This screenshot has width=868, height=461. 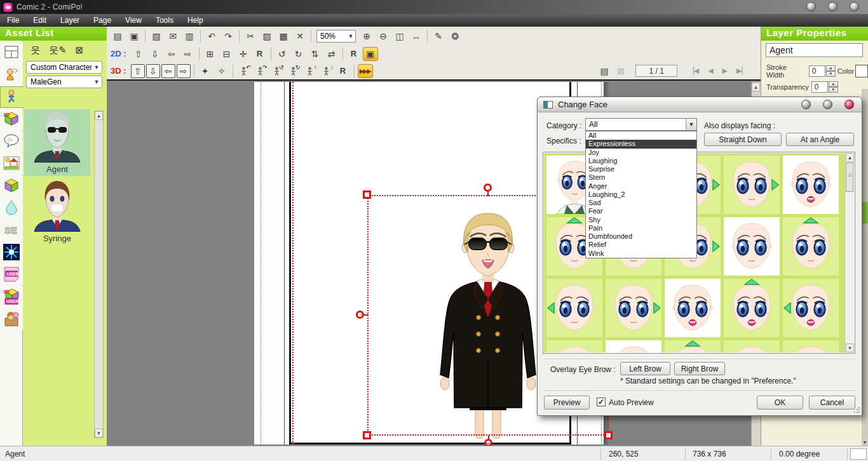 I want to click on save-button: ▣, so click(x=134, y=36).